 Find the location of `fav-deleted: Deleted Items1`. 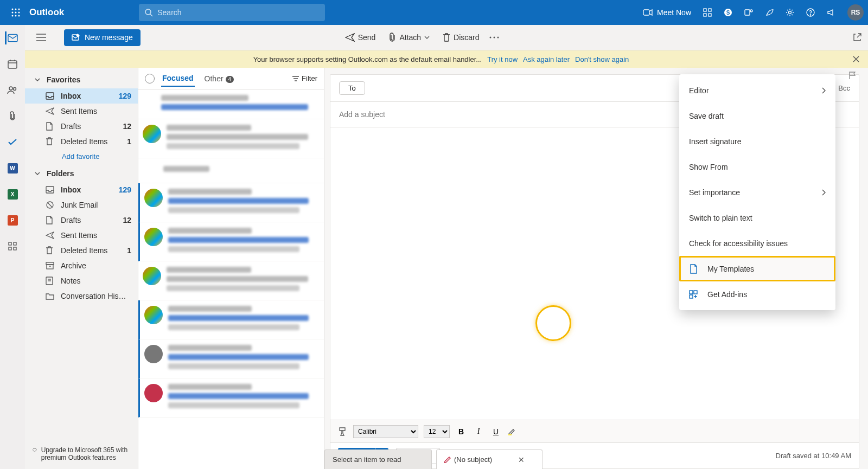

fav-deleted: Deleted Items1 is located at coordinates (81, 142).